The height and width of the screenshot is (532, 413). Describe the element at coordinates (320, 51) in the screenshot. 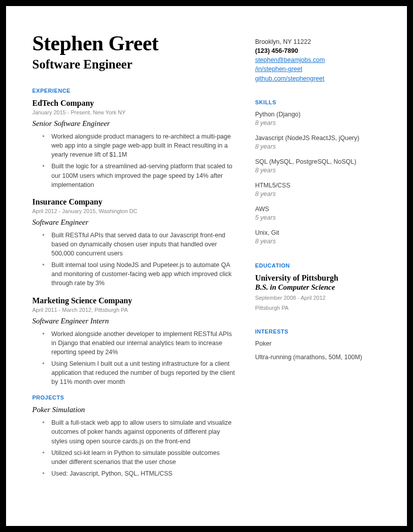

I see `contact-phone: (123) 456-7890` at that location.